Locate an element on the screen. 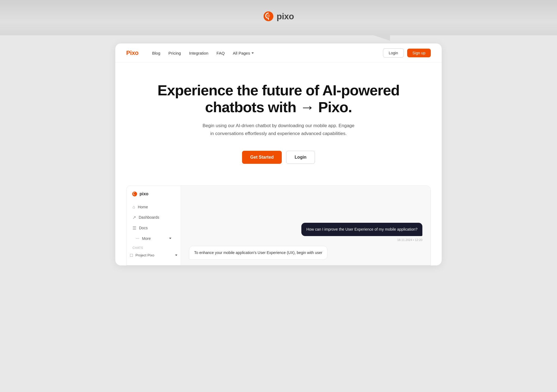 Image resolution: width=557 pixels, height=392 pixels. sidebar-item-more: ··· More is located at coordinates (153, 239).